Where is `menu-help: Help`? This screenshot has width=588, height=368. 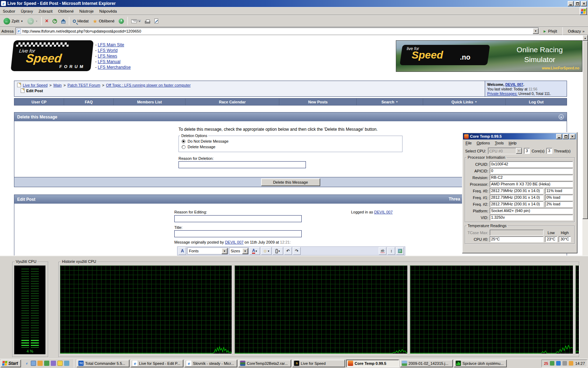 menu-help: Help is located at coordinates (512, 143).